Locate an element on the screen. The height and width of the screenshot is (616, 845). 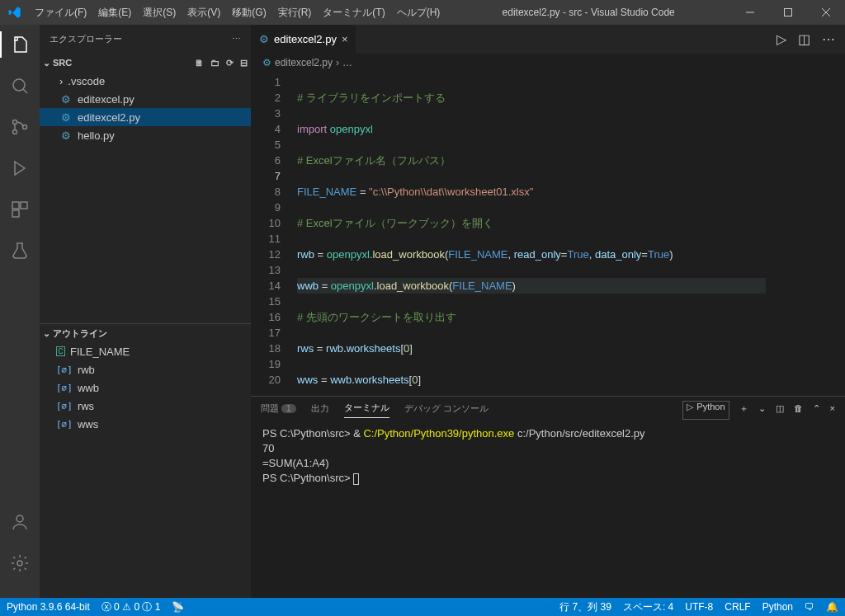
outline-item: [∅]wwb is located at coordinates (145, 388).